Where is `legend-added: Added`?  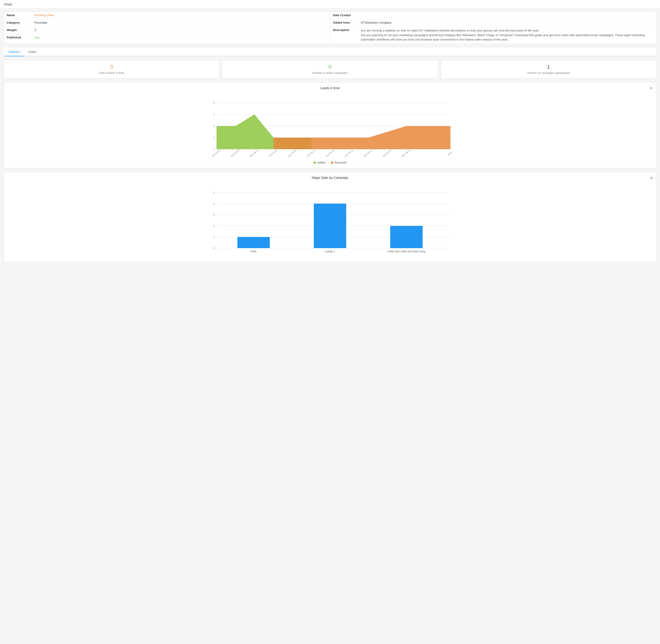 legend-added: Added is located at coordinates (319, 163).